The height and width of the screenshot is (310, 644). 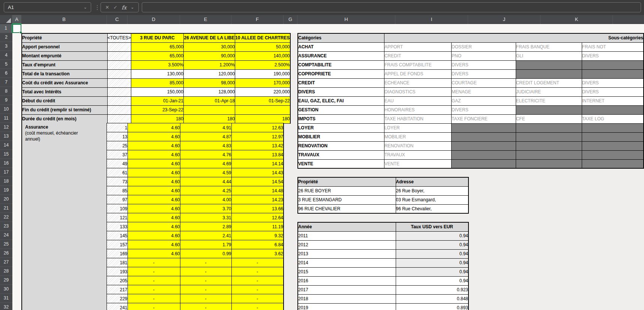 I want to click on year-cell: 2018, so click(x=347, y=299).